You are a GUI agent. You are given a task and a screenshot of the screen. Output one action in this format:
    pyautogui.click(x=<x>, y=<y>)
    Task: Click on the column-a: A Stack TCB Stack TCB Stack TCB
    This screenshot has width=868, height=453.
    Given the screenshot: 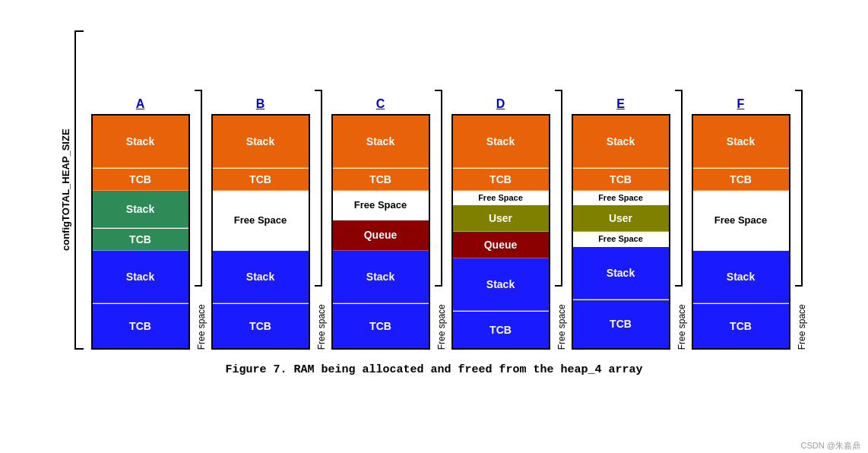 What is the action you would take?
    pyautogui.click(x=141, y=223)
    